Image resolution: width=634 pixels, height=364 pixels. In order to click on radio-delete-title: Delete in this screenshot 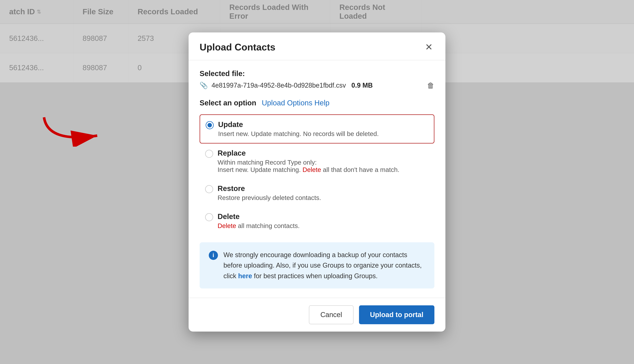, I will do `click(259, 216)`.